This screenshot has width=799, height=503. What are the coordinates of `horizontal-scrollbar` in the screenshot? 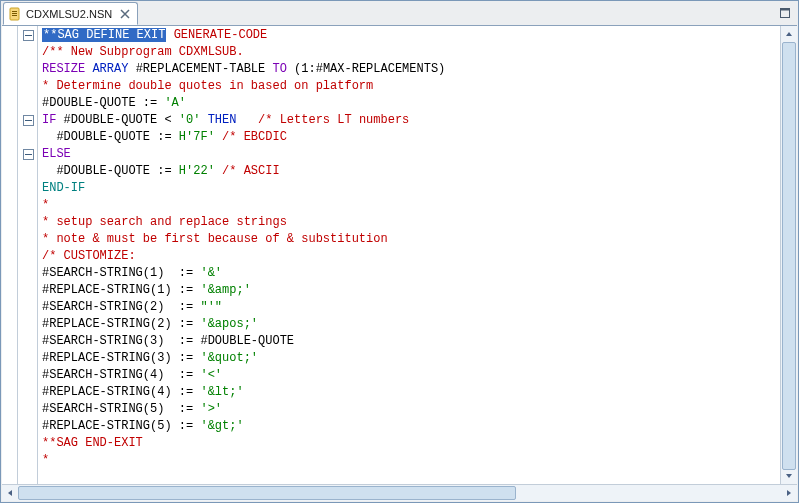 It's located at (400, 492).